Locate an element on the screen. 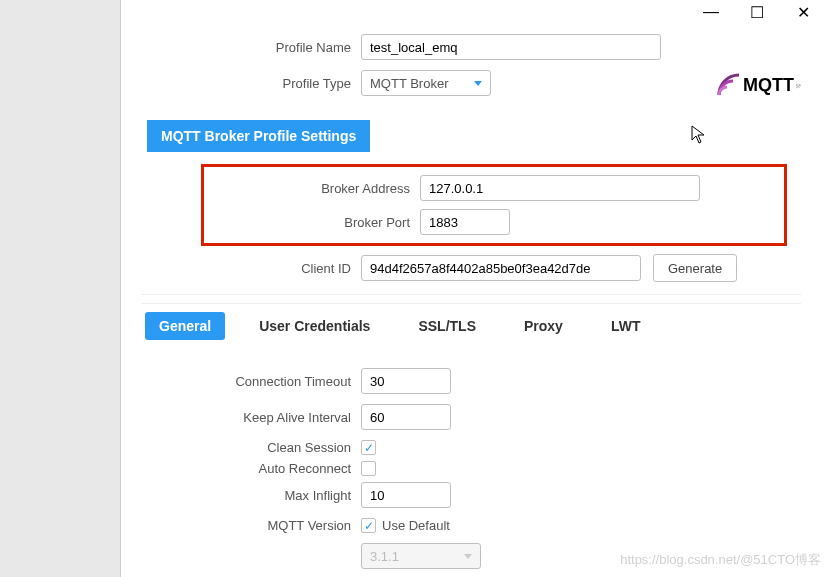 This screenshot has width=831, height=577. keepalive-input is located at coordinates (406, 417).